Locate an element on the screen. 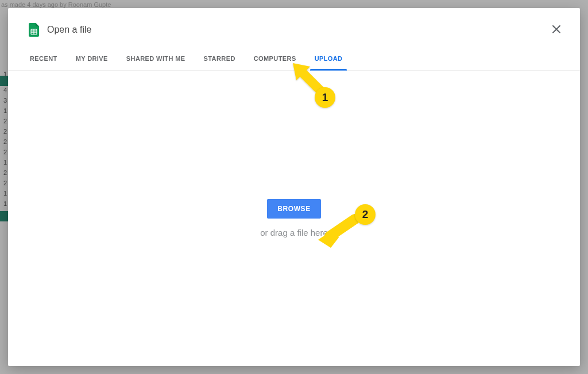  tab-label: MY DRIVE is located at coordinates (92, 59).